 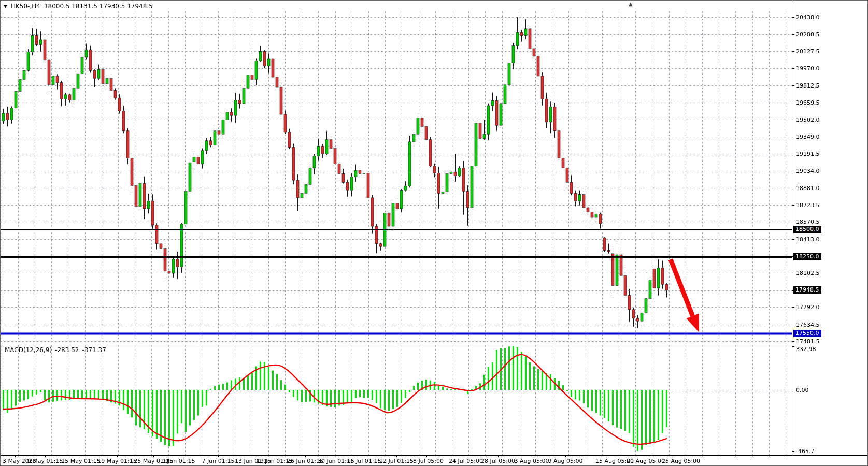 What do you see at coordinates (336, 461) in the screenshot?
I see `time-axis-label: 30 Jun 01:15` at bounding box center [336, 461].